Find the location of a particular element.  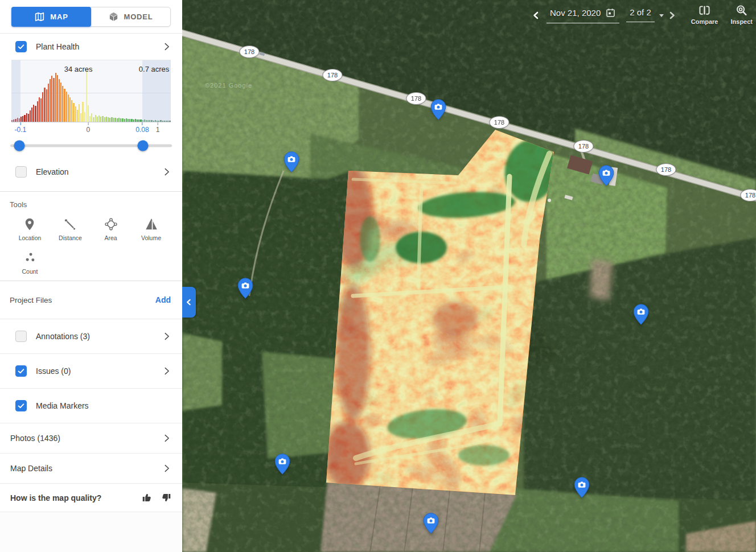

photos-row: Photos (1436) is located at coordinates (91, 438).